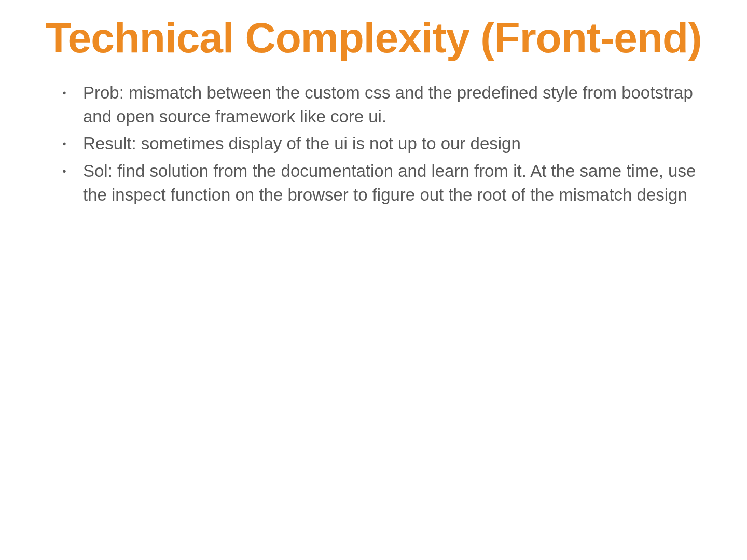 The image size is (747, 560). I want to click on list-item: Result: sometimes display of the ui is n…, so click(386, 144).